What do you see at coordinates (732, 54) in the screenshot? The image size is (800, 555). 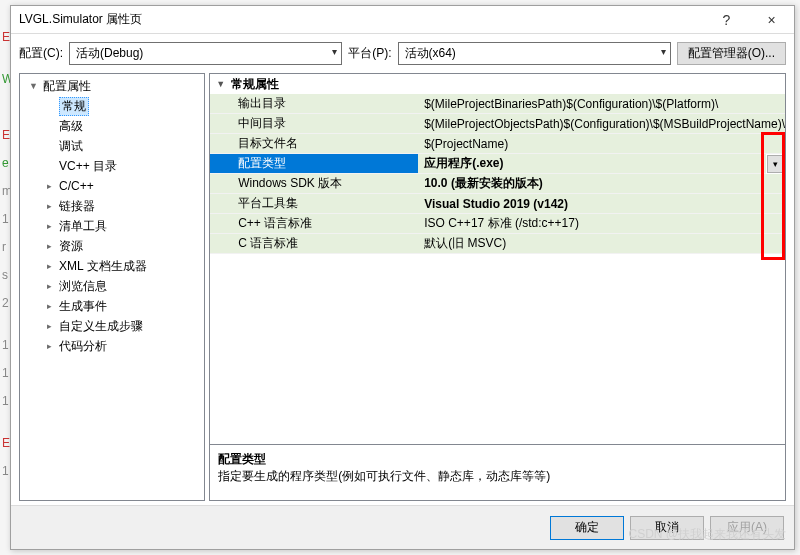 I see `config-manager-button: 配置管理器(O)...` at bounding box center [732, 54].